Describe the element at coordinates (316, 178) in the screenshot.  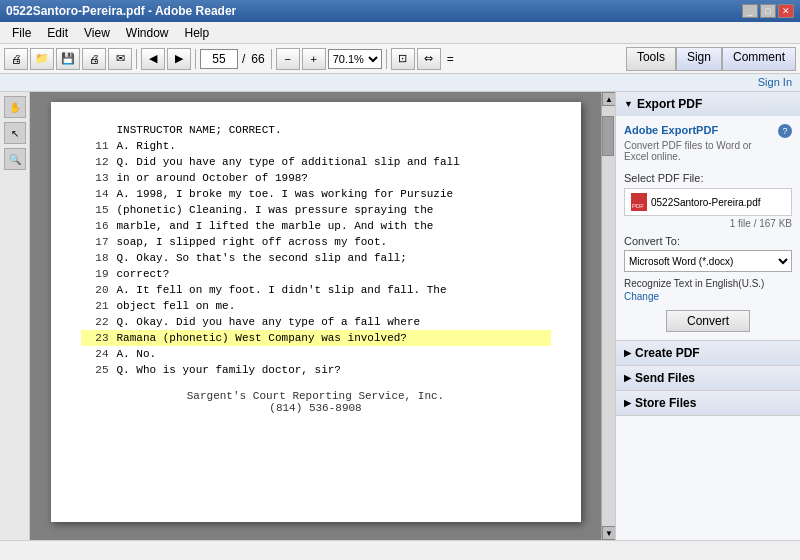
I see `table-row: 13 in or around October of 1998?` at that location.